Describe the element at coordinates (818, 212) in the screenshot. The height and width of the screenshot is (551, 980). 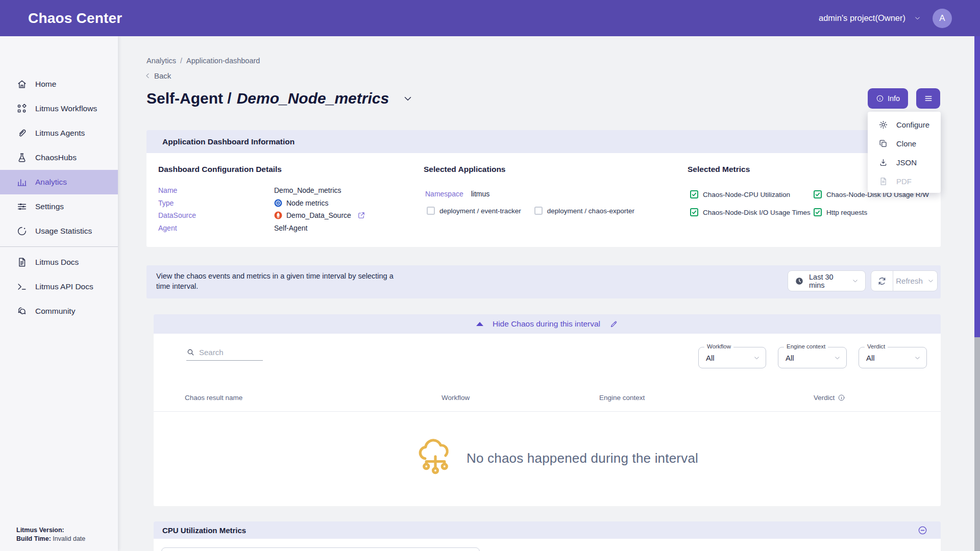
I see `checkbox-http-requests` at that location.